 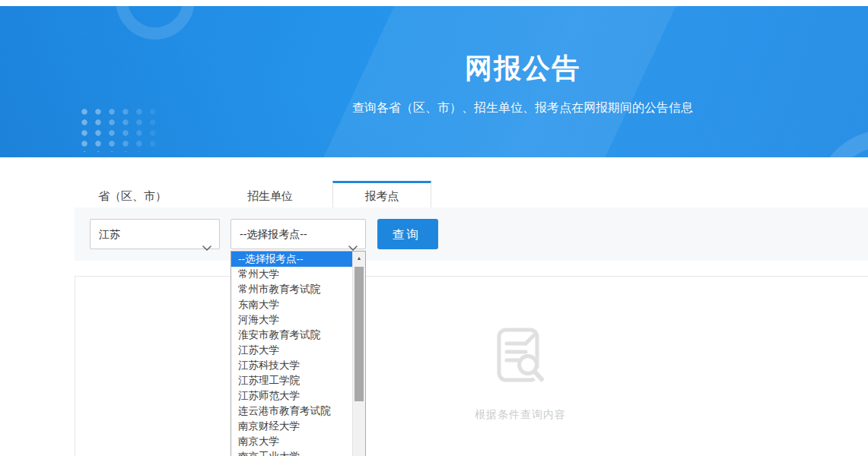 I want to click on search-button: 查询, so click(x=408, y=234).